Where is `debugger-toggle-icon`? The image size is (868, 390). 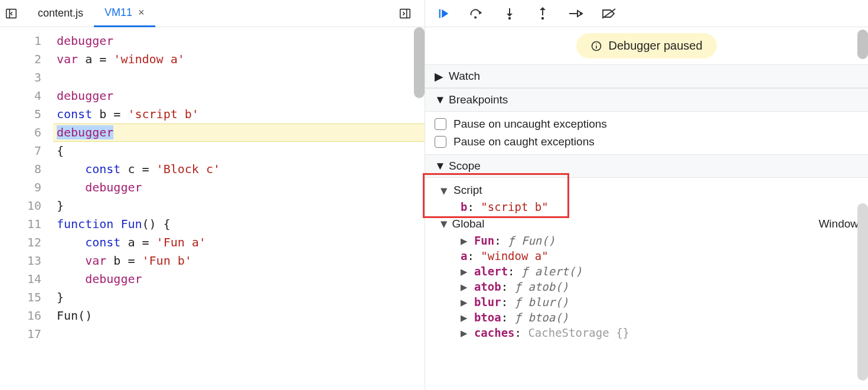 debugger-toggle-icon is located at coordinates (405, 14).